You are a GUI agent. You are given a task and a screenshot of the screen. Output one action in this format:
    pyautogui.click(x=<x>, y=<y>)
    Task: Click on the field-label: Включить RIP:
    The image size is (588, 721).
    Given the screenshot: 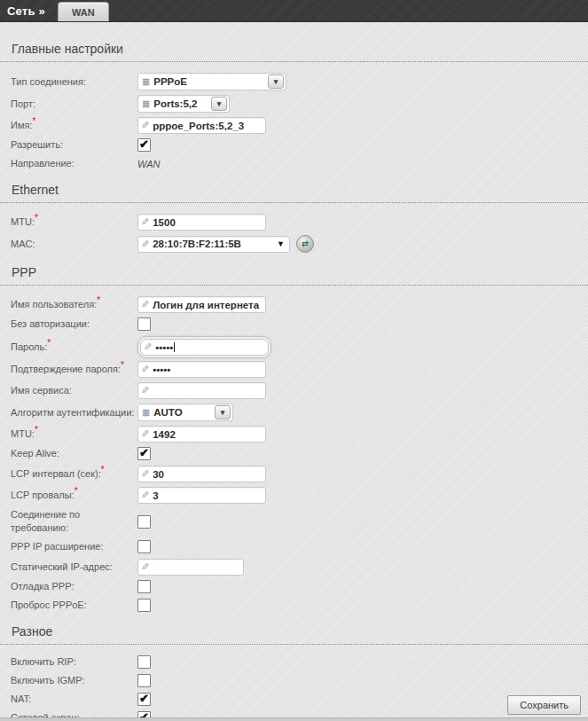 What is the action you would take?
    pyautogui.click(x=43, y=662)
    